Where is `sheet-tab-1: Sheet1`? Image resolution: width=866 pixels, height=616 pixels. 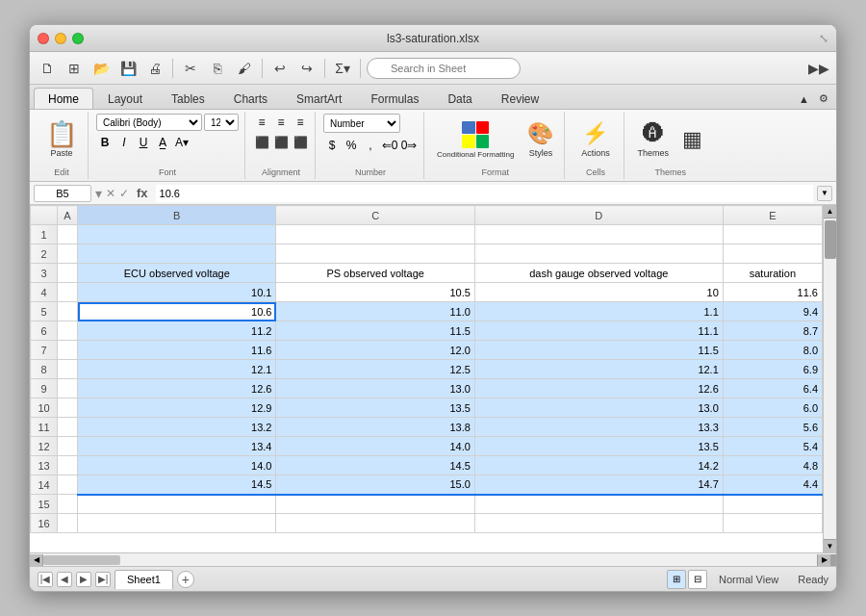
sheet-tab-1: Sheet1 is located at coordinates (144, 579).